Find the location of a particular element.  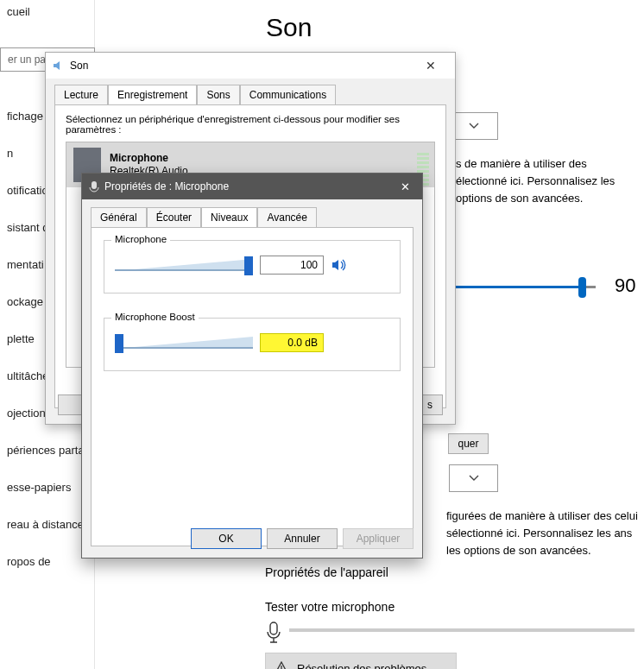

input-description: figurées de manière à utiliser des celui… is located at coordinates (542, 533).